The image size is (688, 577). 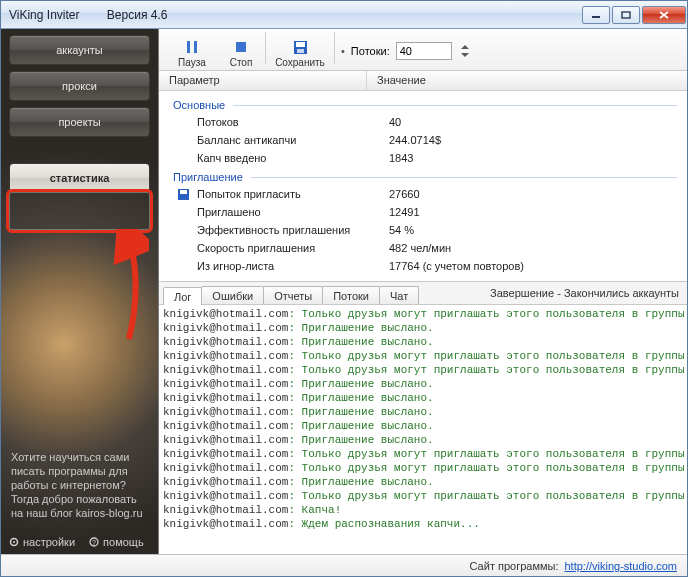 I want to click on site-label: Сайт программы:, so click(x=514, y=566).